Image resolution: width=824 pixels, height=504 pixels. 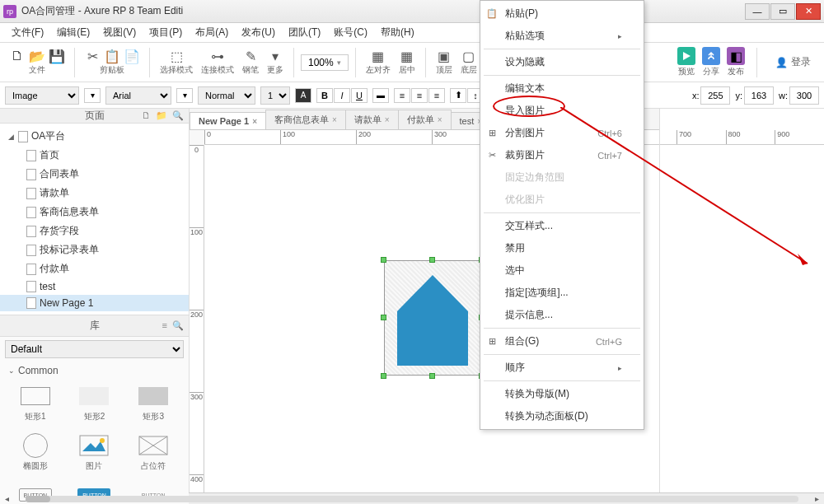 What do you see at coordinates (562, 417) in the screenshot?
I see `cm-to-dynamic-panel: 转换为动态面板(D)` at bounding box center [562, 417].